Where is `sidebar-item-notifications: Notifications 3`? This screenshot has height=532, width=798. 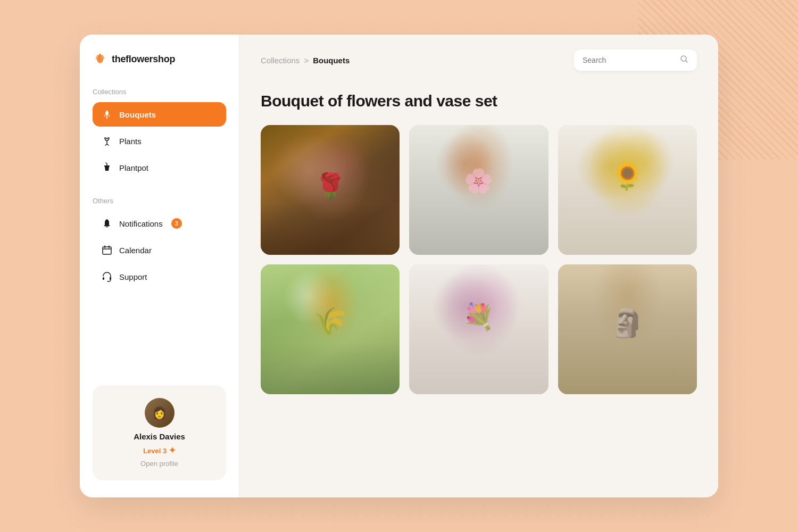
sidebar-item-notifications: Notifications 3 is located at coordinates (160, 223).